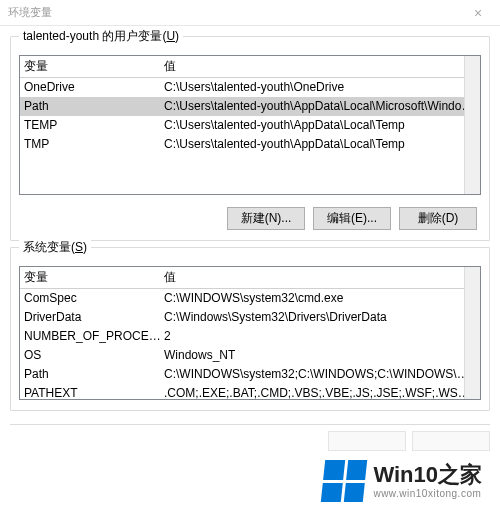  What do you see at coordinates (94, 125) in the screenshot?
I see `cell-var: TEMP` at bounding box center [94, 125].